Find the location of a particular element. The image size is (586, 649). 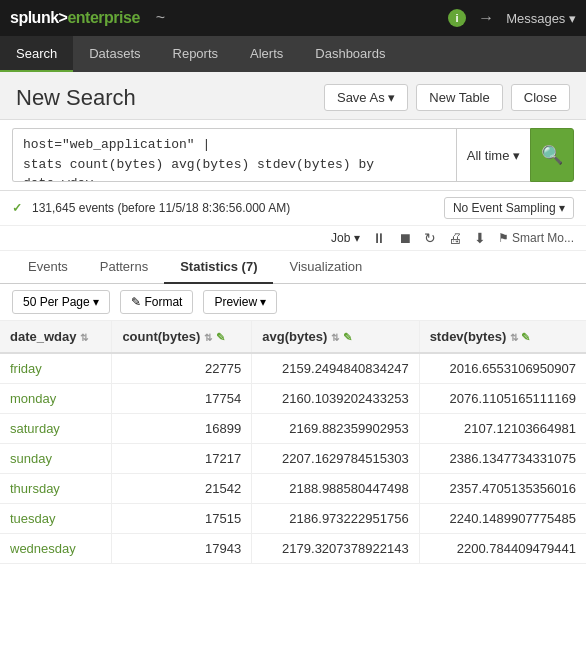

job-label: Job ▾ is located at coordinates (346, 238).